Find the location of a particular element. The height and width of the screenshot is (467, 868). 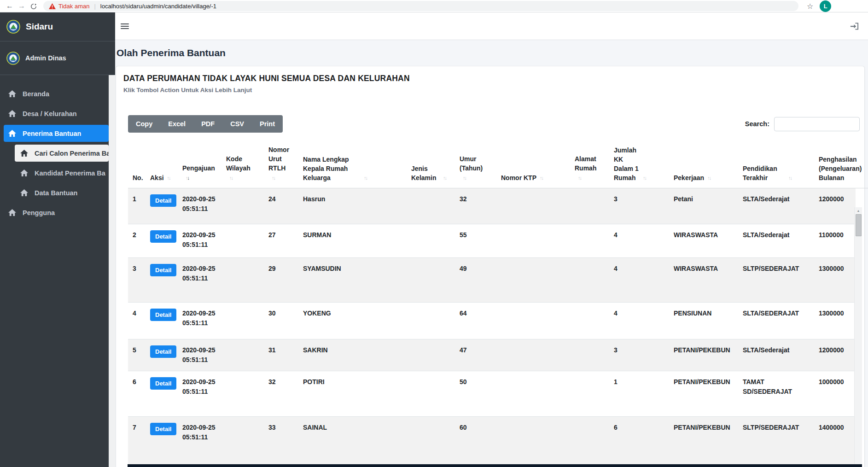

table-row: 7Detail2020-09-25 05:51:1133SAINAL606PET… is located at coordinates (492, 442).